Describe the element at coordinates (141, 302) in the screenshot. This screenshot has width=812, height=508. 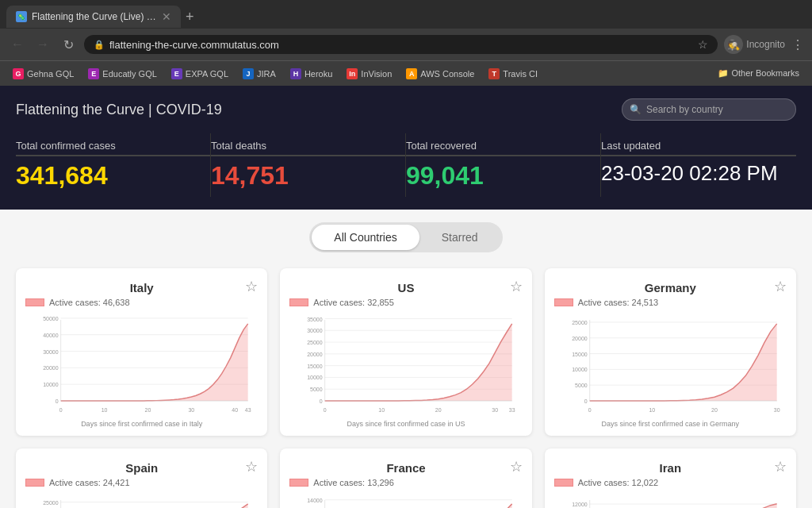
I see `chart-legend-italy: Active cases: 46,638` at that location.